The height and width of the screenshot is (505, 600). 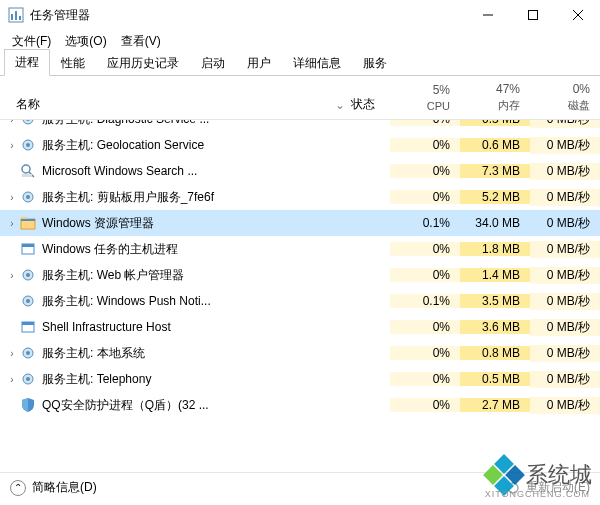 What do you see at coordinates (565, 89) in the screenshot?
I see `disk-usage-pct: 0%` at bounding box center [565, 89].